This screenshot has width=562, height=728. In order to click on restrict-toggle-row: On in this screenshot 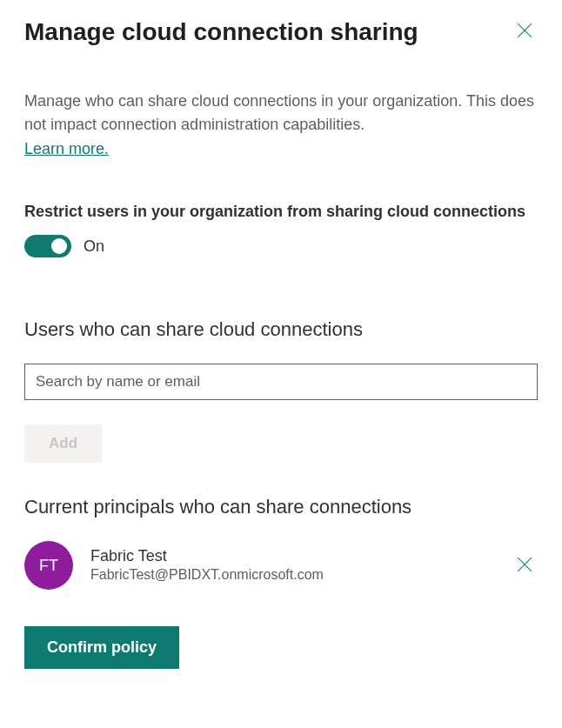, I will do `click(281, 246)`.